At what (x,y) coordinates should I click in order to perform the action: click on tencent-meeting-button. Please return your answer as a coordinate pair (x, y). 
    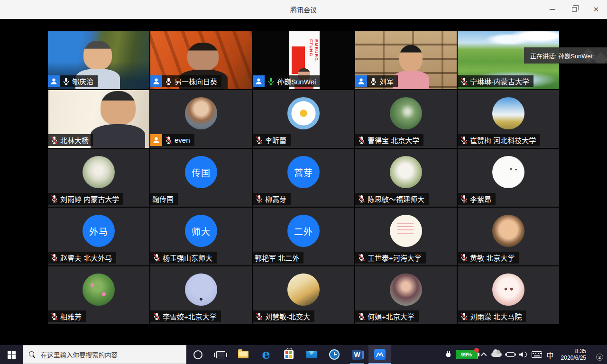
    Looking at the image, I should click on (380, 355).